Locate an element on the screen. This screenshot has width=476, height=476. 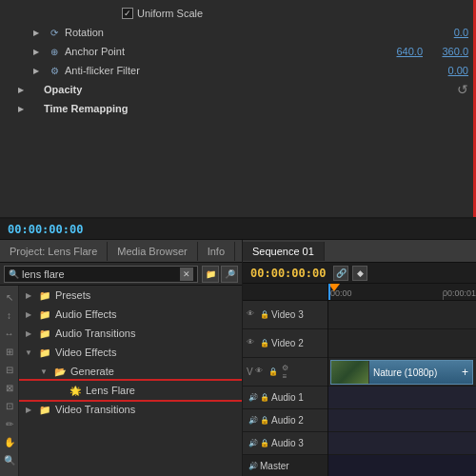
tab-media-browser: Media Browser is located at coordinates (152, 251).